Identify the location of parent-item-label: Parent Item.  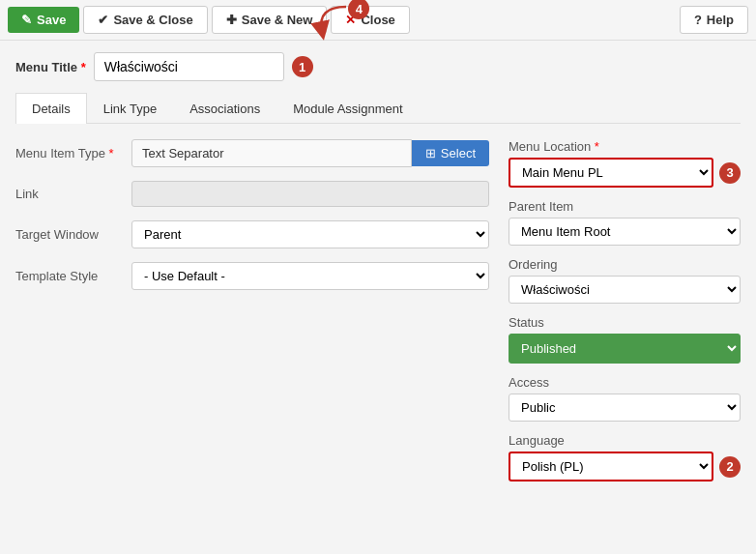
(625, 207).